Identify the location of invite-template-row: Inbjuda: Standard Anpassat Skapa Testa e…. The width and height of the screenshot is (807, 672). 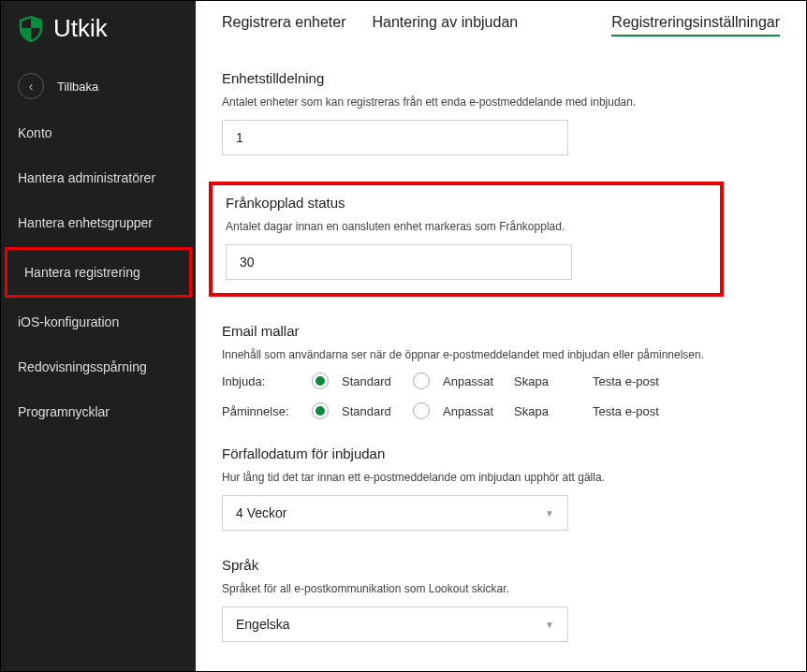
(501, 381).